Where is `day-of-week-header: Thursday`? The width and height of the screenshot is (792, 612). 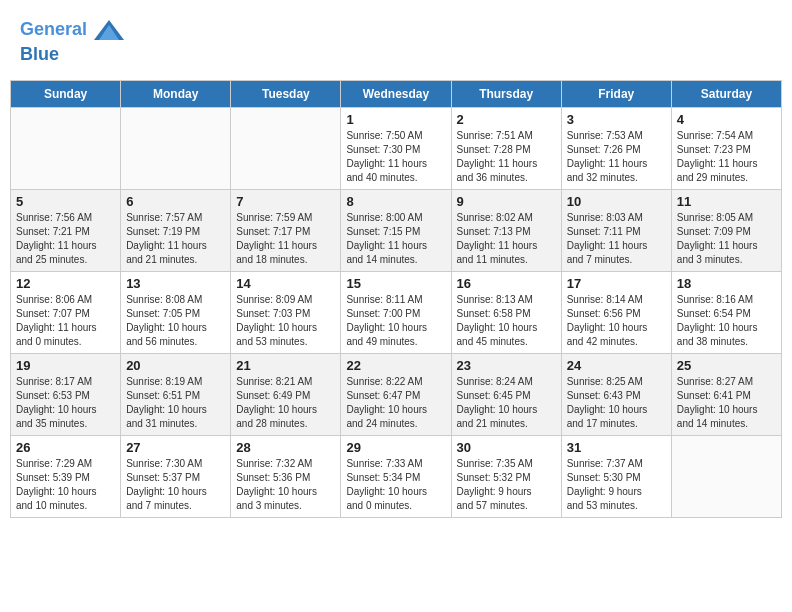
day-of-week-header: Thursday is located at coordinates (506, 94).